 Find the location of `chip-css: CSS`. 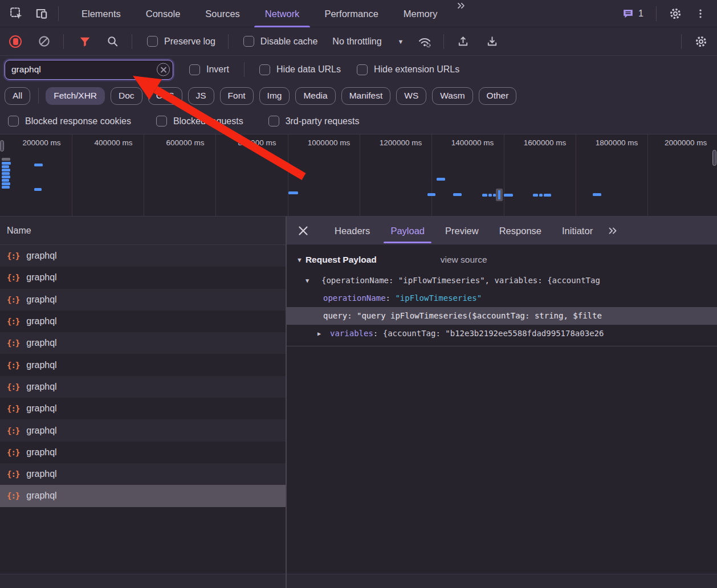

chip-css: CSS is located at coordinates (165, 96).